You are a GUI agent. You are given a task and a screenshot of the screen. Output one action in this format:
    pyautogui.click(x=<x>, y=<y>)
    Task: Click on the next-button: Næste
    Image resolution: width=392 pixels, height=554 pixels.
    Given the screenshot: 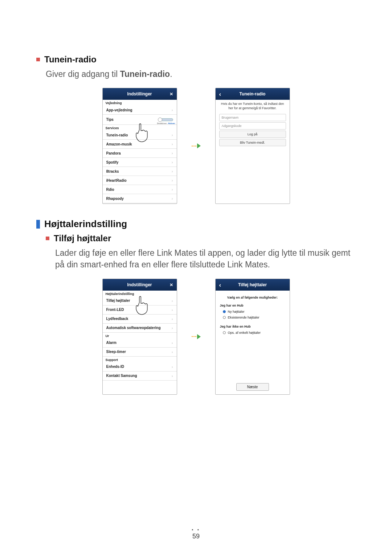 What is the action you would take?
    pyautogui.click(x=253, y=387)
    